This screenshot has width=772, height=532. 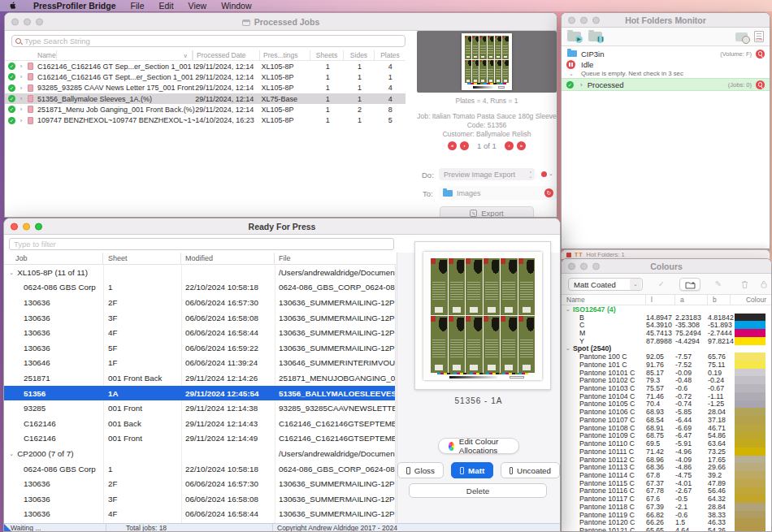 I want to click on column-l: l, so click(x=661, y=300).